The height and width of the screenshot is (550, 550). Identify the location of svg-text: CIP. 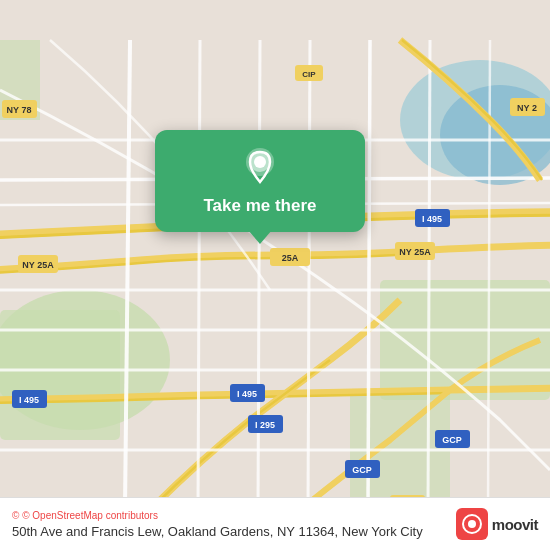
(309, 74).